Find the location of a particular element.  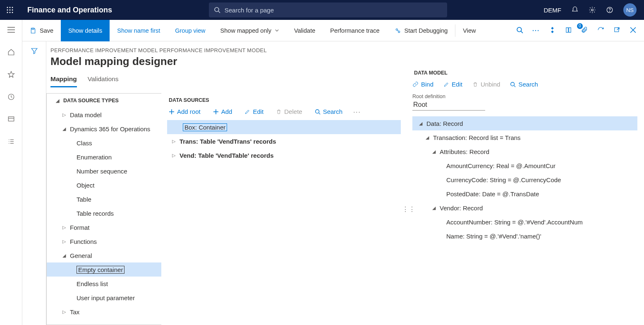

tab-mapping: Mapping is located at coordinates (64, 81).